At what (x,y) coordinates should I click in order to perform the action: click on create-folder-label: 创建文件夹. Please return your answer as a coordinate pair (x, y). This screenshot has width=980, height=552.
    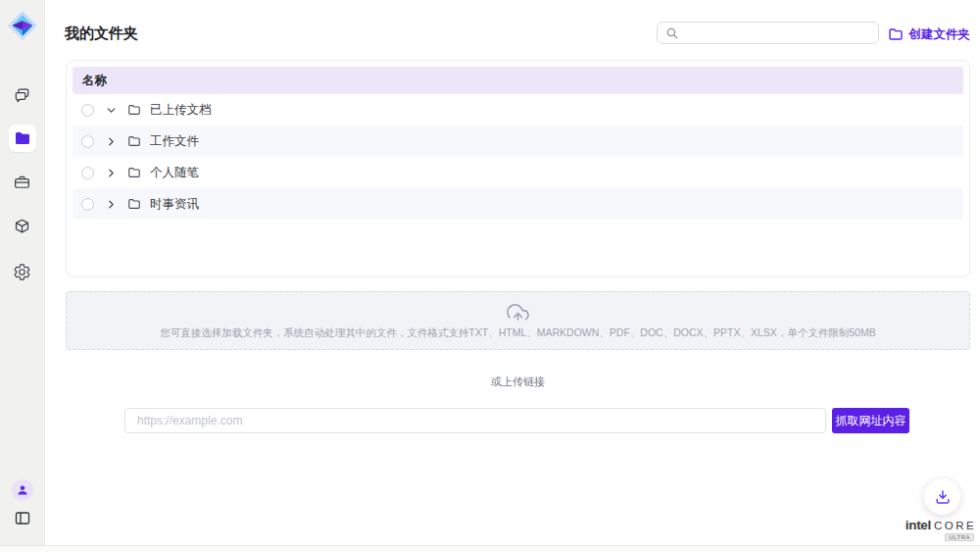
    Looking at the image, I should click on (941, 35).